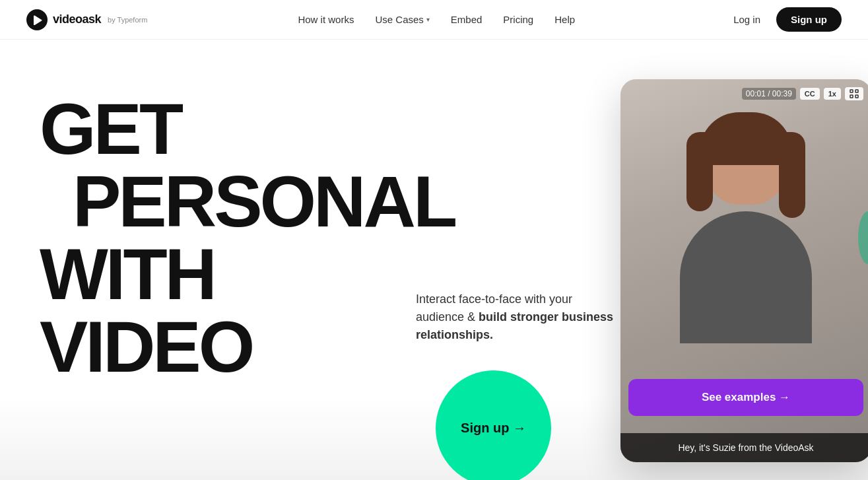  Describe the element at coordinates (326, 20) in the screenshot. I see `nav-how-it-works: How it works` at that location.